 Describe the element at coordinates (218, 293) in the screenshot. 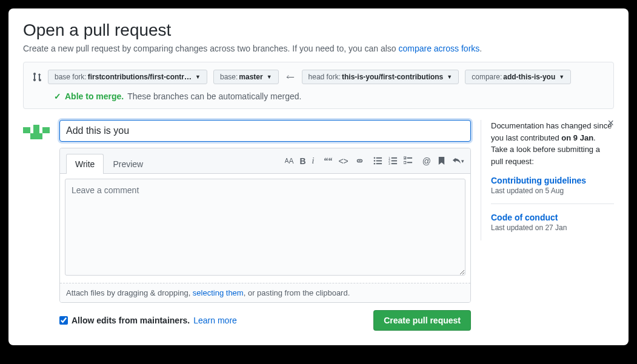

I see `select-files-link: selecting them` at that location.